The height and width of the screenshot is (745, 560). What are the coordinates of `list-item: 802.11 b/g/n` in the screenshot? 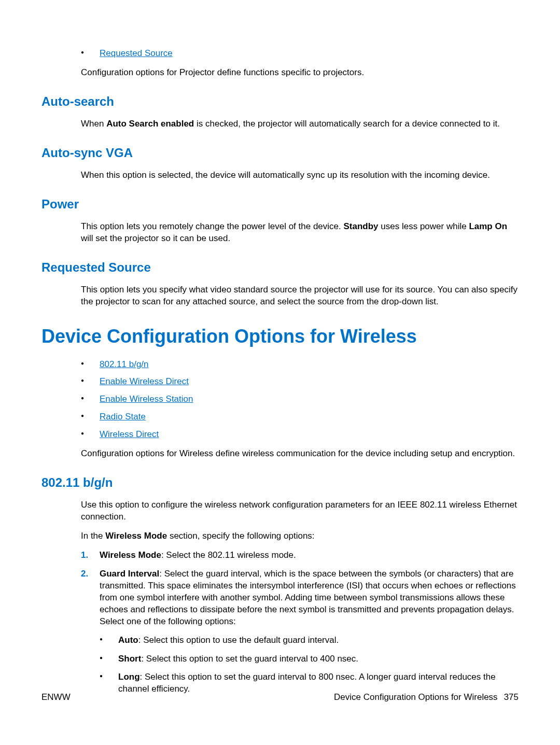 It's located at (300, 365).